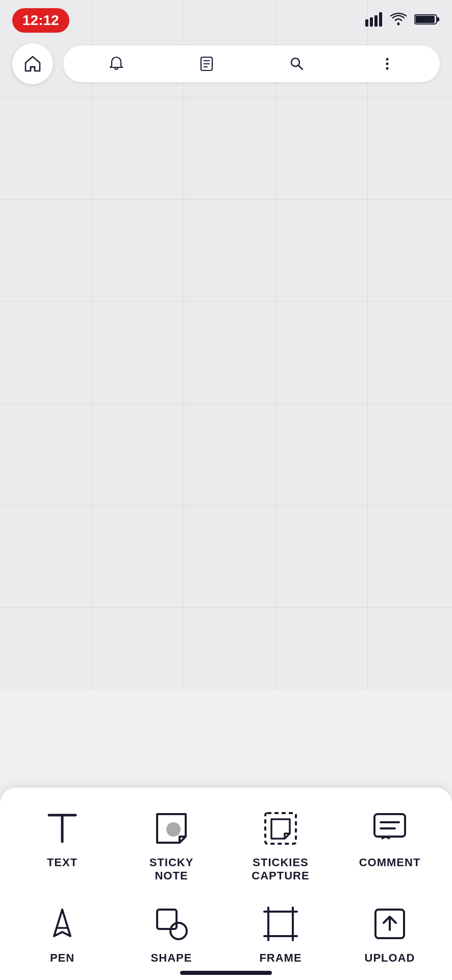 Image resolution: width=452 pixels, height=980 pixels. I want to click on search-icon, so click(297, 64).